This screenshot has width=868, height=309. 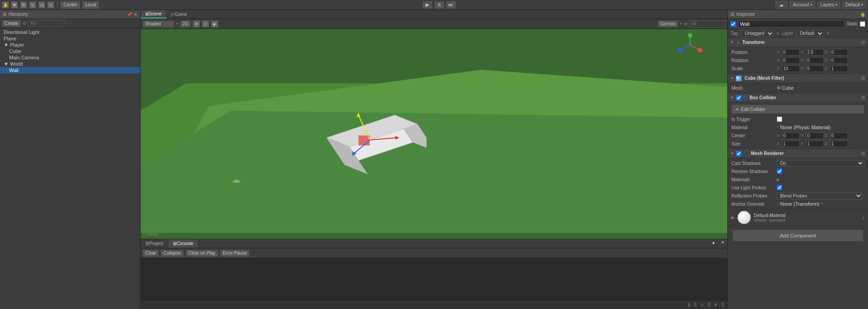 I want to click on center-z-field: Z, so click(x=837, y=136).